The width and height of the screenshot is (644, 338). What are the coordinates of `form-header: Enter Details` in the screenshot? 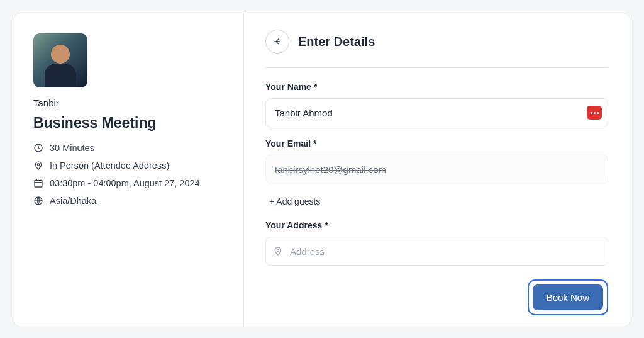 It's located at (436, 49).